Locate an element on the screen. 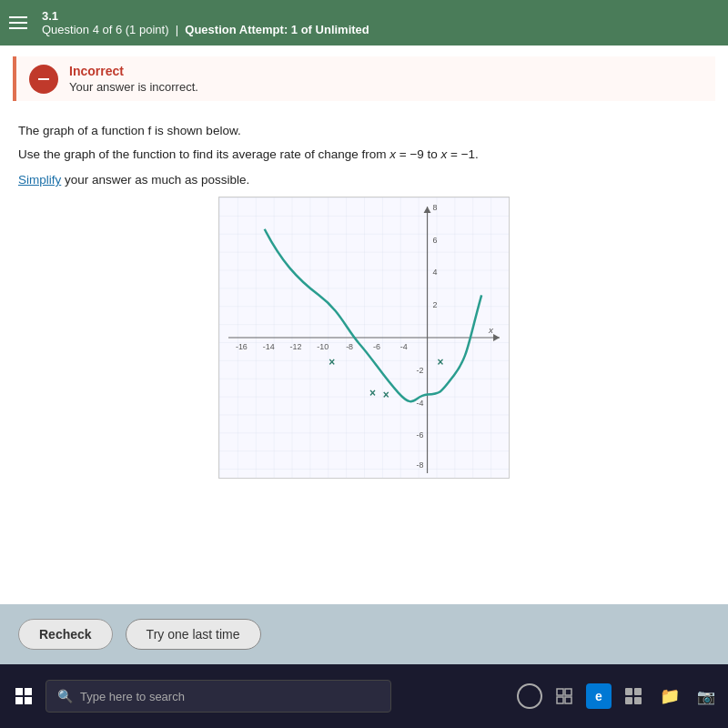 The image size is (728, 728). svg-text: -10 is located at coordinates (322, 347).